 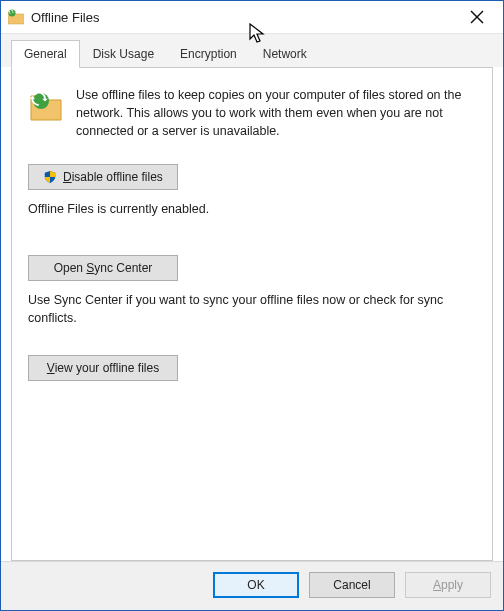 I want to click on tabstrip: General Disk Usage Encryption Network, so click(x=252, y=50).